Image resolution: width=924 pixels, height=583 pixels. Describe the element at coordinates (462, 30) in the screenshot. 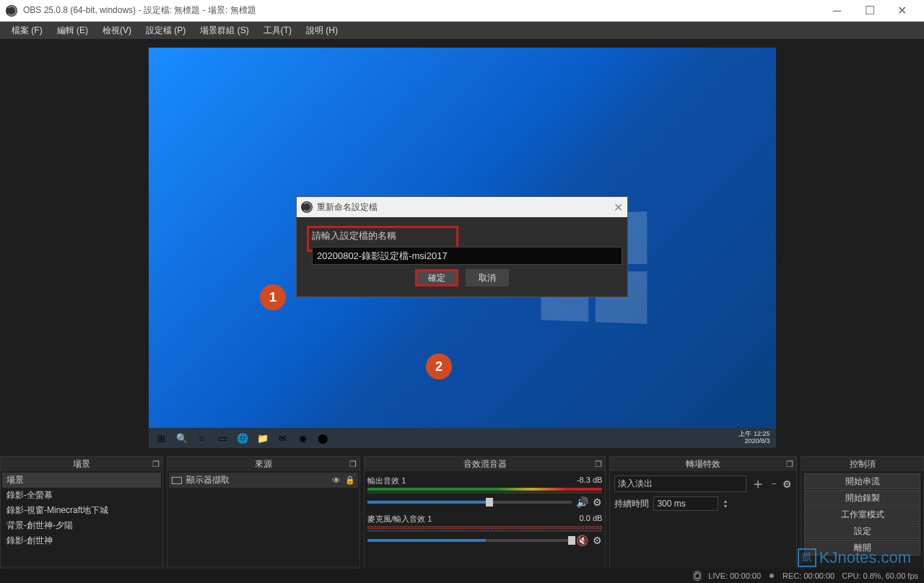

I see `menubar: 檔案 (F) 編輯 (E) 檢視(V) 設定檔 (P) 場景群組 (S) 工具(…` at that location.